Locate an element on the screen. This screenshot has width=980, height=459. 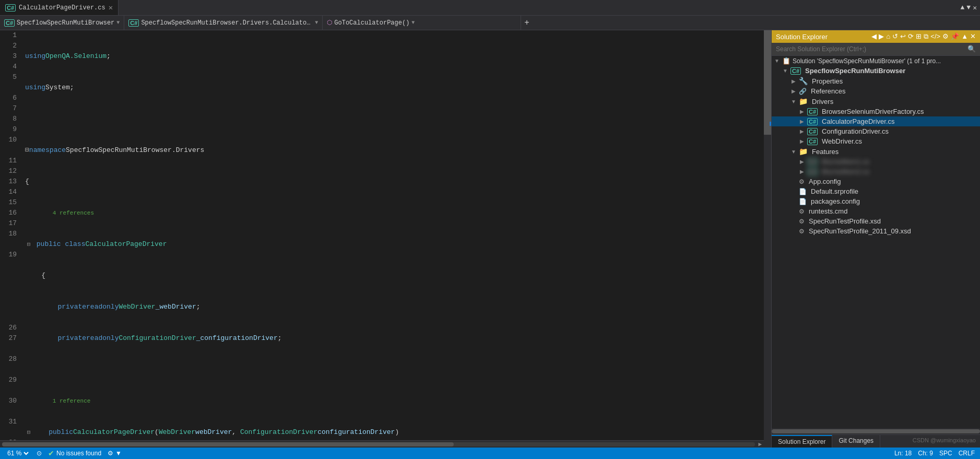
se-search-icon: 🔍 is located at coordinates (972, 49).